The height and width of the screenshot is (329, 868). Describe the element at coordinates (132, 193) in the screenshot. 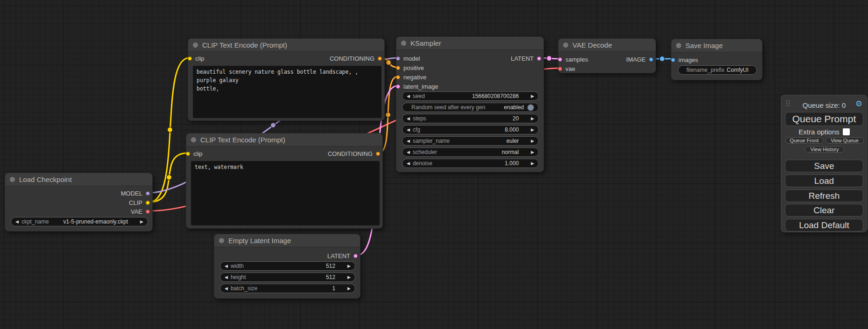

I see `output-label-model: MODEL` at that location.